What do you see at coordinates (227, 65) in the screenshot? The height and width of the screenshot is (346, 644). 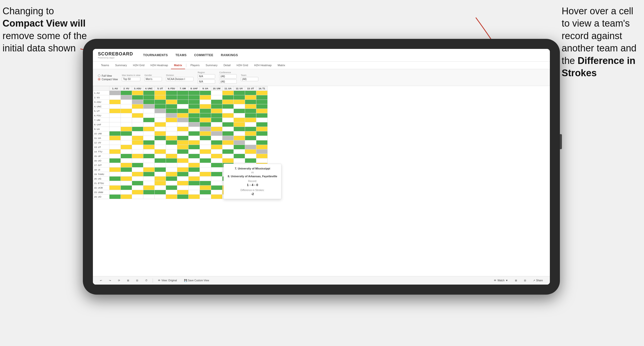 I see `subnav-detail: Detail` at bounding box center [227, 65].